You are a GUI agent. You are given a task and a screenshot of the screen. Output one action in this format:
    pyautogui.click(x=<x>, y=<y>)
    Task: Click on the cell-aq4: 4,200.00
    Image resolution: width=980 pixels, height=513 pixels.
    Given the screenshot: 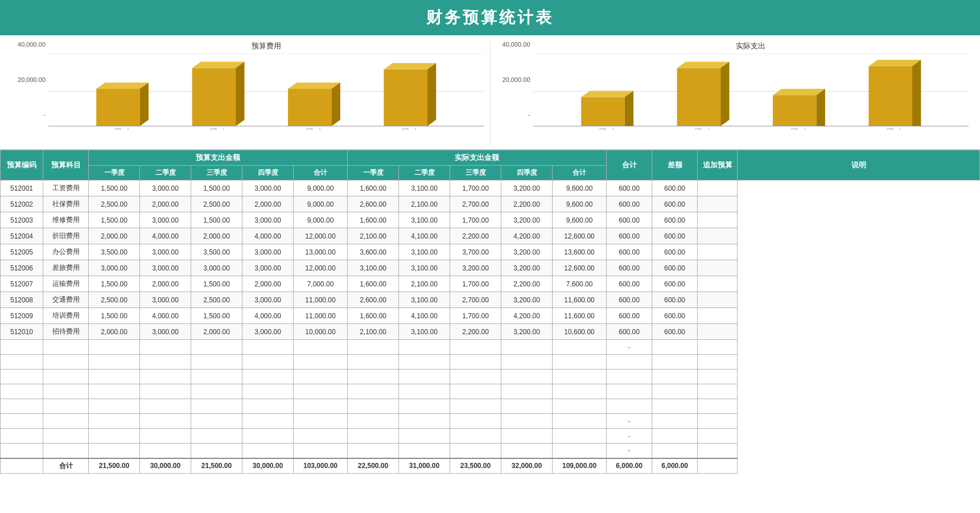 What is the action you would take?
    pyautogui.click(x=527, y=236)
    